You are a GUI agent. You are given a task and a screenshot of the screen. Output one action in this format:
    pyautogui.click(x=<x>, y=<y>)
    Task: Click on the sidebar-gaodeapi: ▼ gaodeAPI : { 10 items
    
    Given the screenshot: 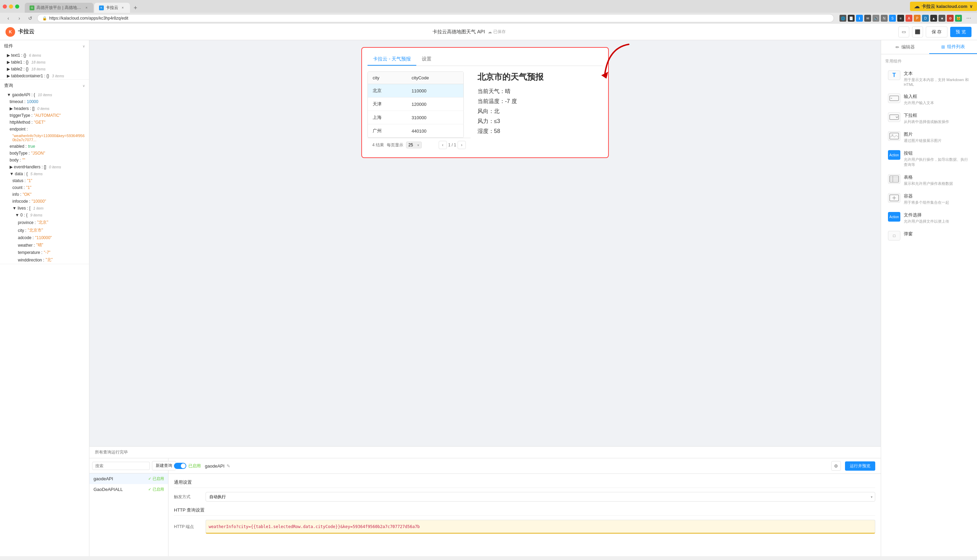 What is the action you would take?
    pyautogui.click(x=45, y=95)
    